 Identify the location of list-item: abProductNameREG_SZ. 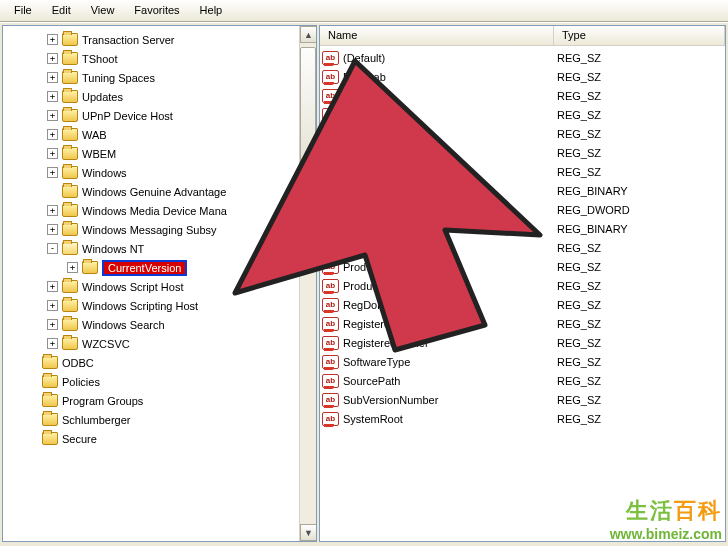
(522, 286).